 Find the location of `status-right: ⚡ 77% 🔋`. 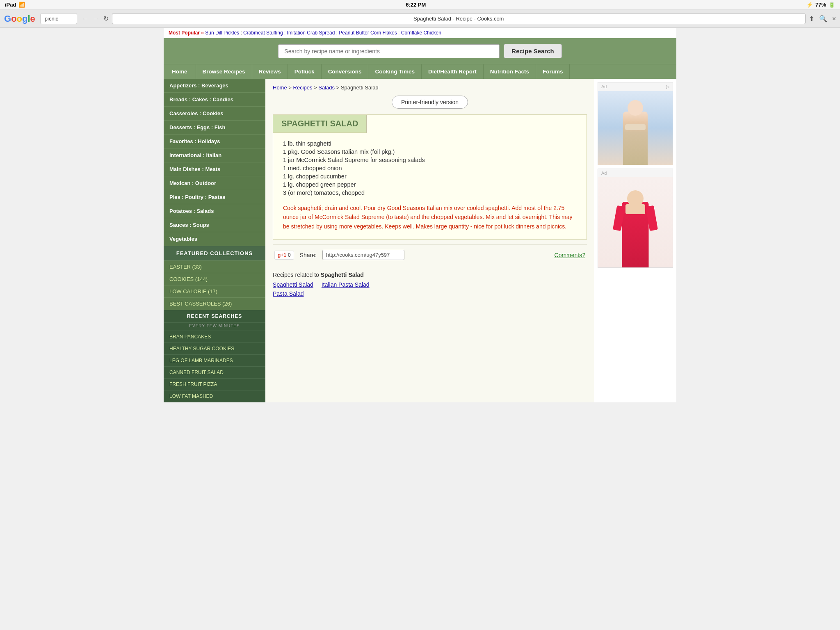

status-right: ⚡ 77% 🔋 is located at coordinates (821, 5).